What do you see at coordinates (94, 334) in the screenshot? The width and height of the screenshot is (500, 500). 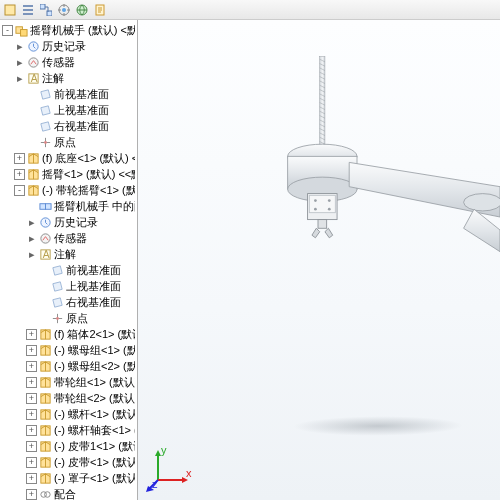 I see `tree-node-label: (f) 箱体2<1> (默认` at bounding box center [94, 334].